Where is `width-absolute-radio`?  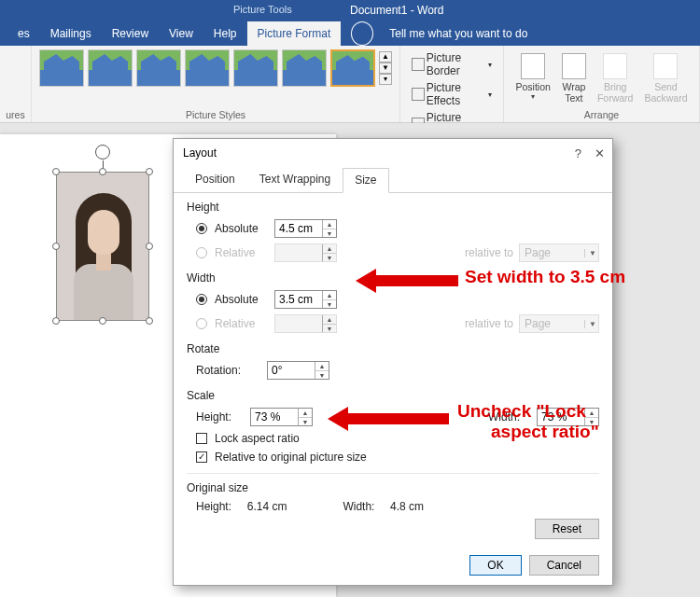 width-absolute-radio is located at coordinates (202, 299).